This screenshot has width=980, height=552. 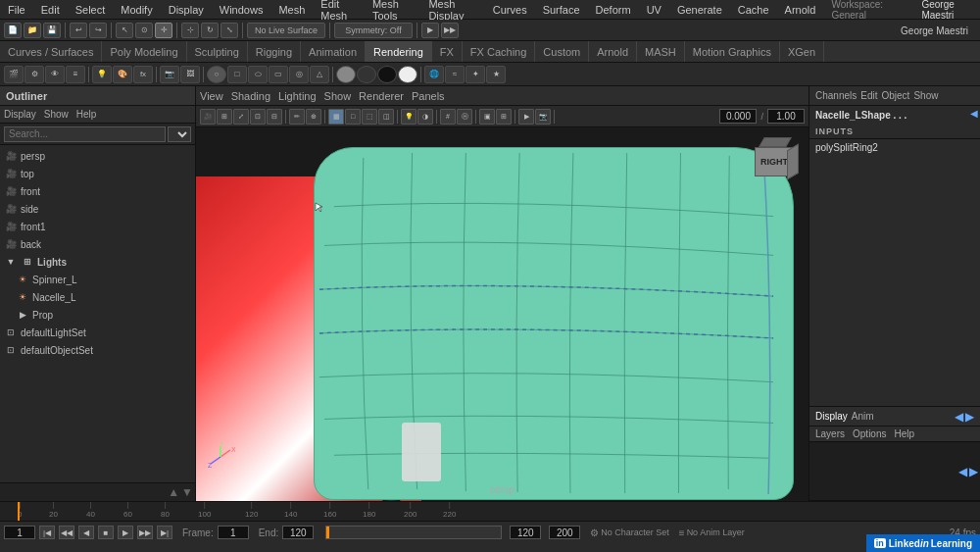 I want to click on tab-rigging: Rigging, so click(x=274, y=52).